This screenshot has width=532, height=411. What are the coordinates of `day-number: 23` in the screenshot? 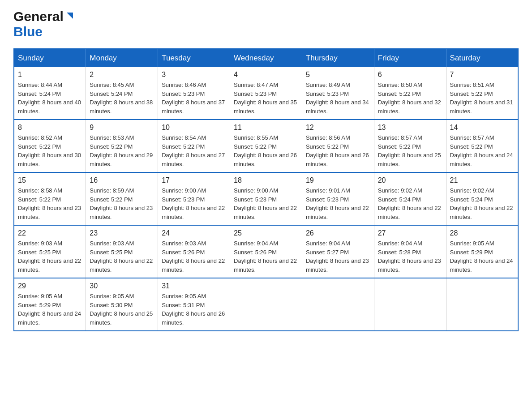 It's located at (122, 233).